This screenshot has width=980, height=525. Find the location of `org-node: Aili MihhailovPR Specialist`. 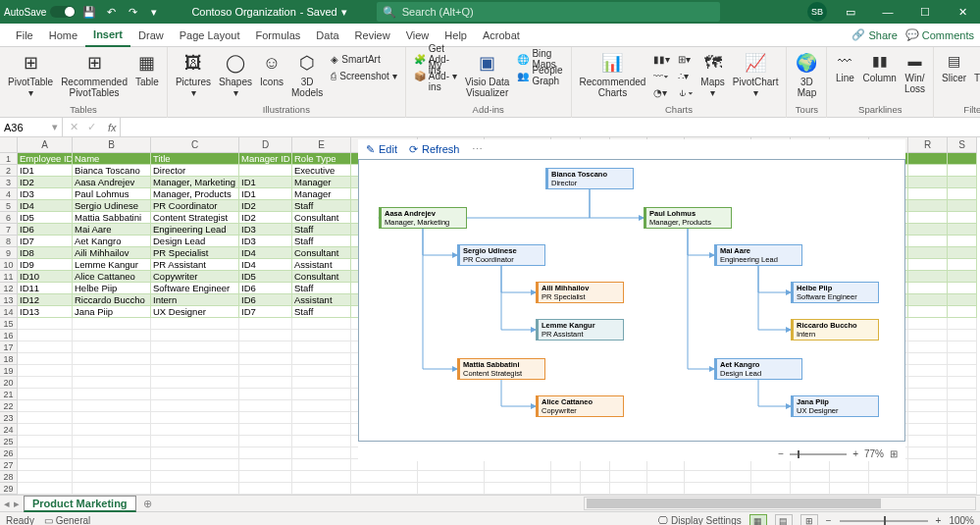

org-node: Aili MihhailovPR Specialist is located at coordinates (580, 292).